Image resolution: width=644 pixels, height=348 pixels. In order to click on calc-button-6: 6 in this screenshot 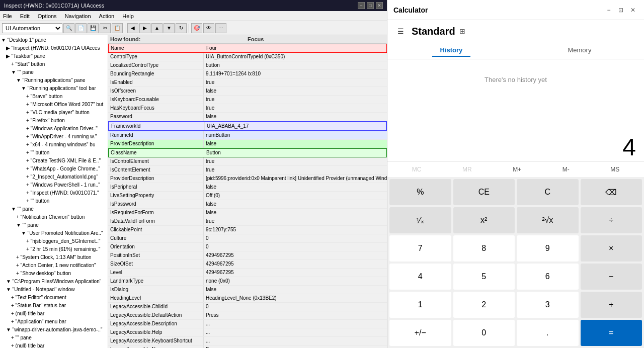, I will do `click(547, 277)`.